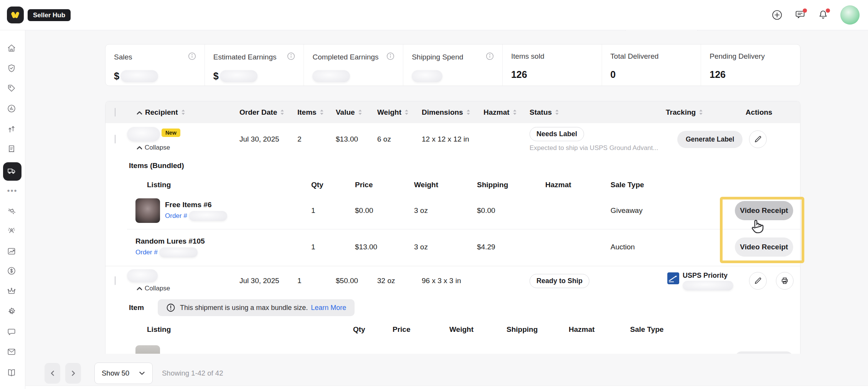 This screenshot has height=389, width=868. I want to click on video-receipt-button-partial, so click(764, 353).